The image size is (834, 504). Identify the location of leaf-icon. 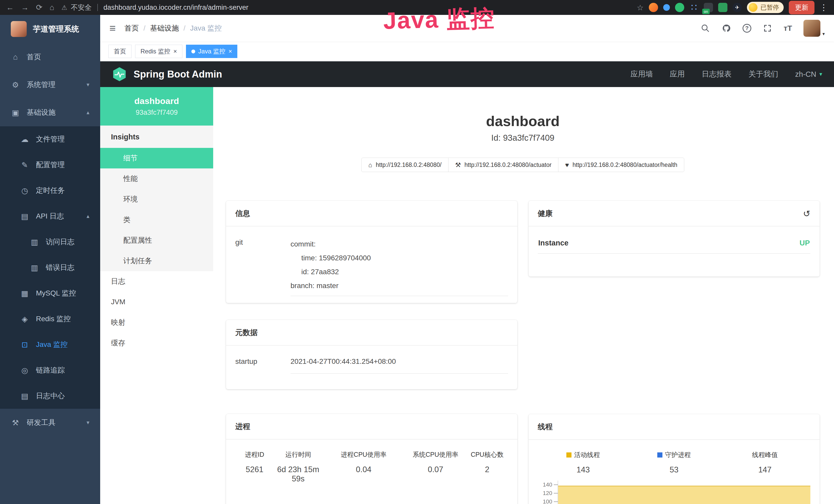
(723, 7).